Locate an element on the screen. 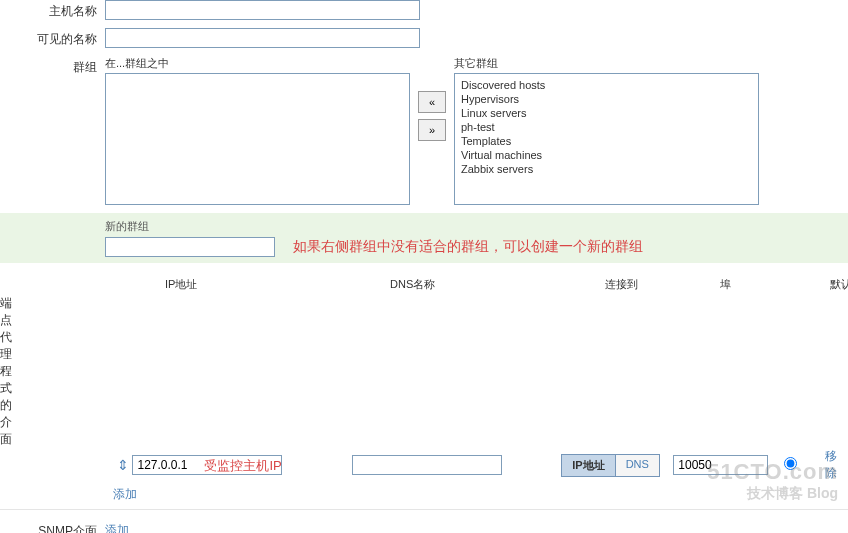  list-item: Templates is located at coordinates (606, 141).